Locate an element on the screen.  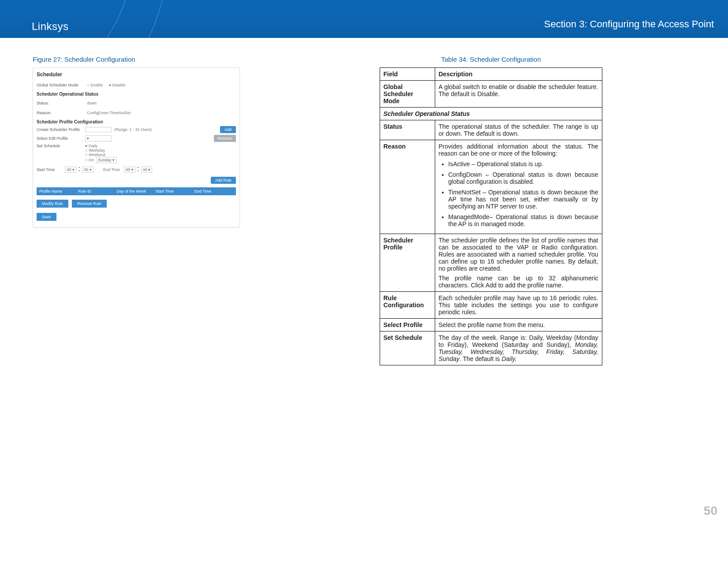
table-subhead: Scheduler Operational Status is located at coordinates (491, 114).